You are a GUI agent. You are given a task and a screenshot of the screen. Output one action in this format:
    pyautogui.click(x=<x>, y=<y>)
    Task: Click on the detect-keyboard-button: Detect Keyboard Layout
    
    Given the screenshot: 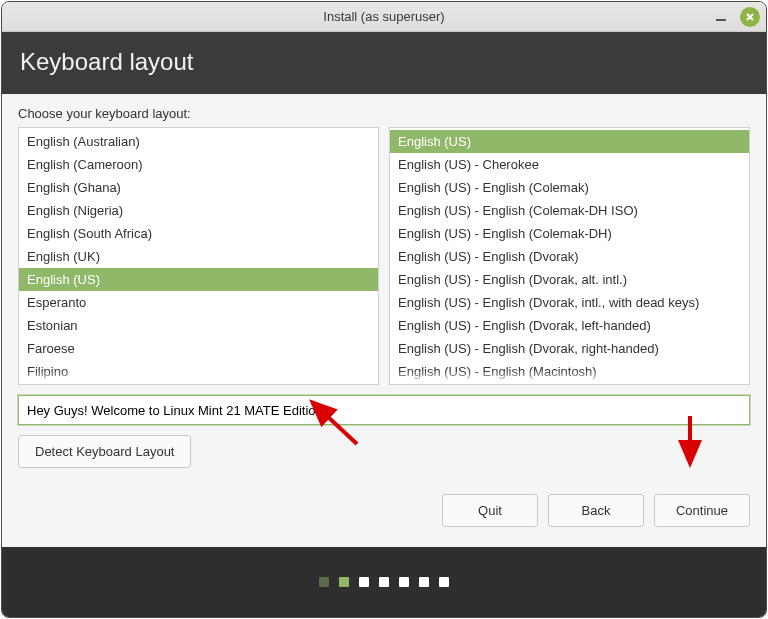 What is the action you would take?
    pyautogui.click(x=104, y=452)
    